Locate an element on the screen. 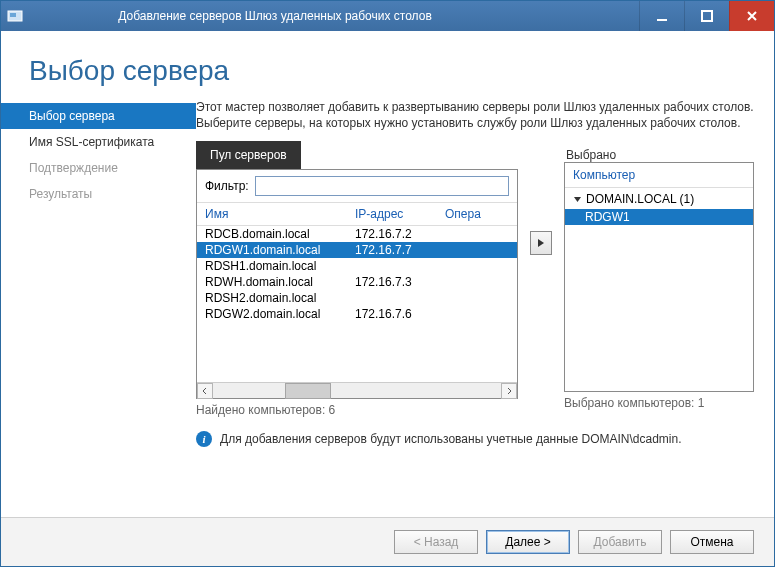 The width and height of the screenshot is (775, 567). horizontal-scrollbar is located at coordinates (357, 390).